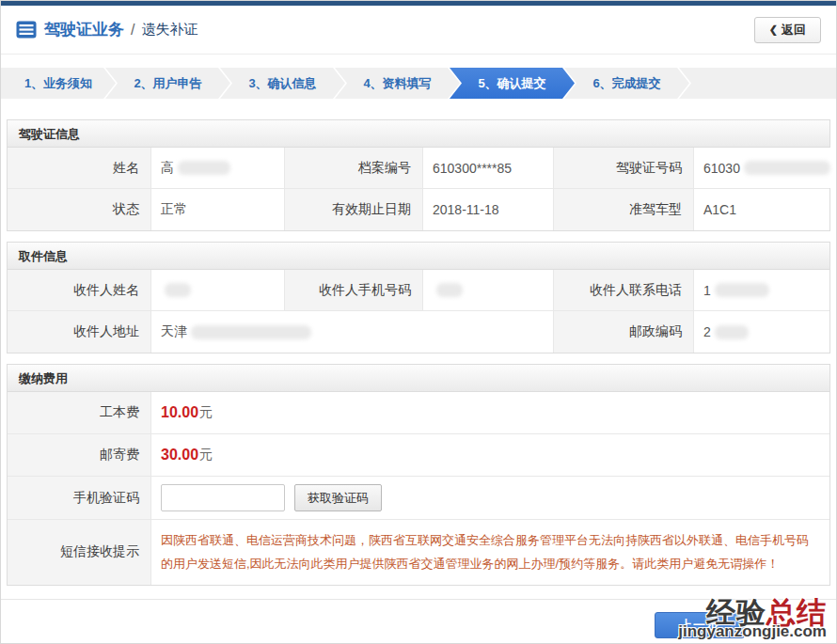 The width and height of the screenshot is (837, 644). What do you see at coordinates (762, 290) in the screenshot?
I see `value-recipient-phone: 1` at bounding box center [762, 290].